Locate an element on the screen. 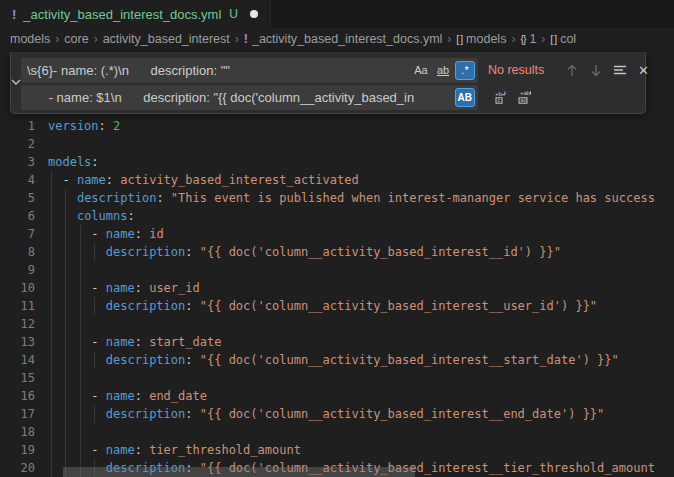 This screenshot has width=674, height=477. horizontal-scrollbar-thumb is located at coordinates (239, 472).